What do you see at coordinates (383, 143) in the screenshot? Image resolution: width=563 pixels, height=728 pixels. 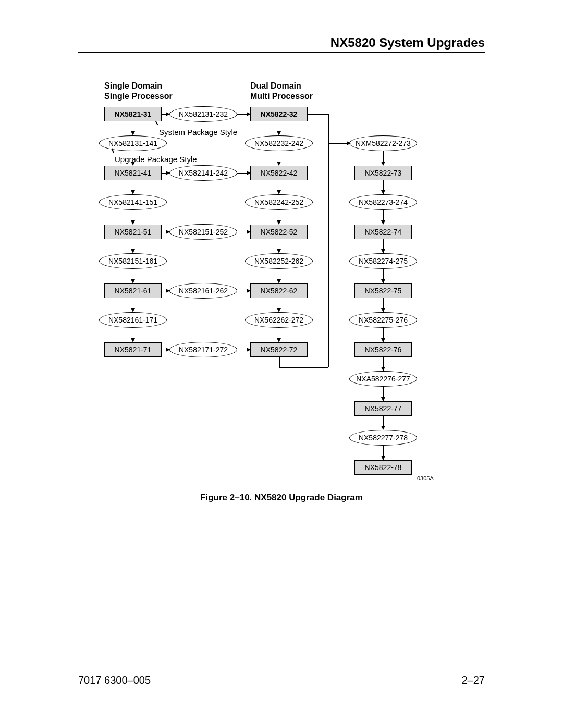 I see `node-c4e1: NXM582272-273` at bounding box center [383, 143].